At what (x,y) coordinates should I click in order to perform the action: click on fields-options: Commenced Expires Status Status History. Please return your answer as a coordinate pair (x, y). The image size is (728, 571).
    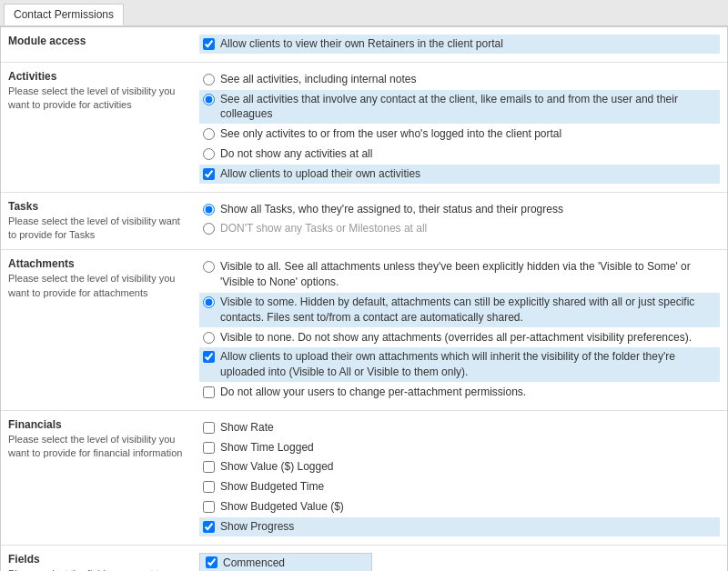
    Looking at the image, I should click on (460, 562).